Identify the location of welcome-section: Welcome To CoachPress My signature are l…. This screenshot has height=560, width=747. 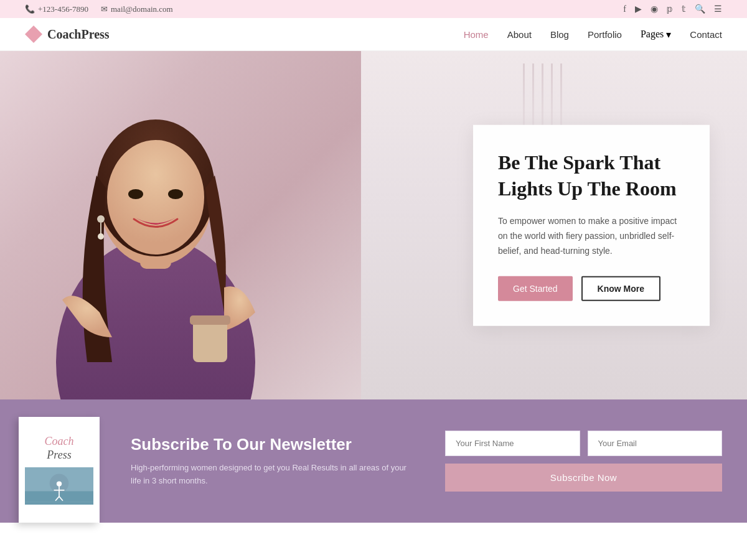
(374, 541).